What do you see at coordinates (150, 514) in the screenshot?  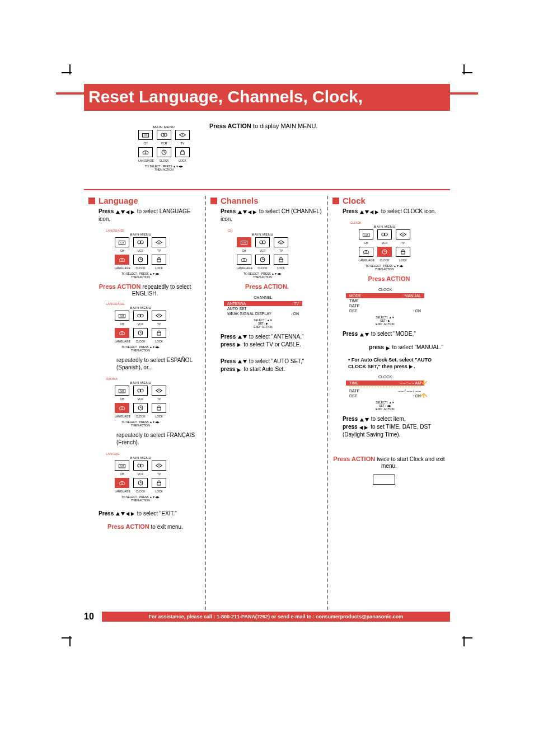 I see `language-exit-instruction: Press to select "EXIT."` at bounding box center [150, 514].